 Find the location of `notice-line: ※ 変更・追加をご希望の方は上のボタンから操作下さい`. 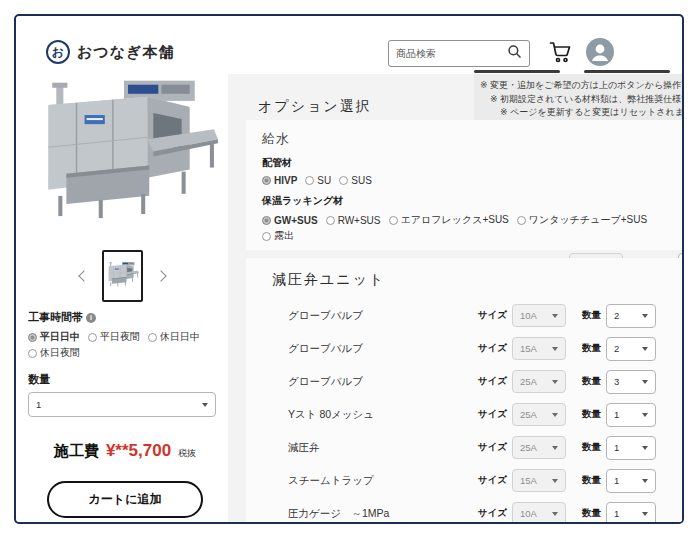

notice-line: ※ 変更・追加をご希望の方は上のボタンから操作下さい is located at coordinates (581, 86).